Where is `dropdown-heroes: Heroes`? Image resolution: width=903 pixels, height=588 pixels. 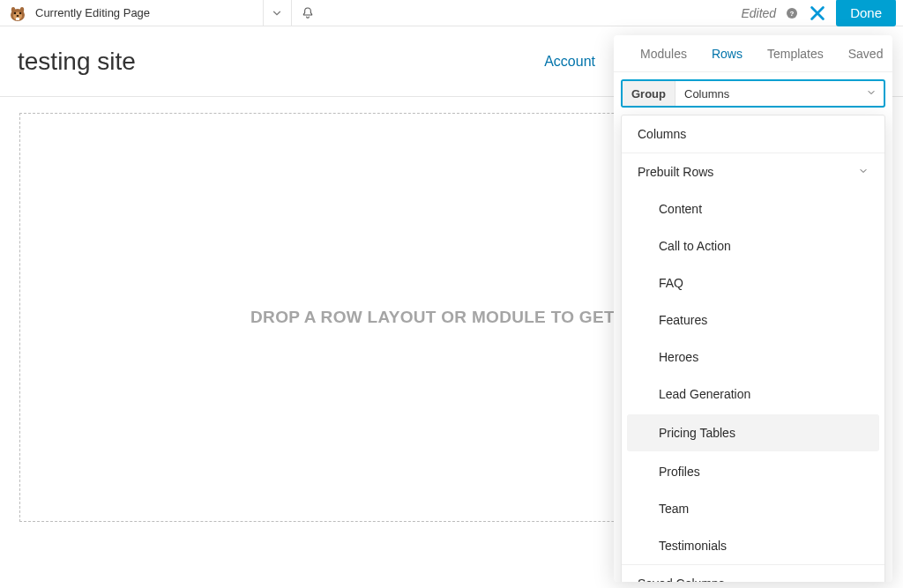
dropdown-heroes: Heroes is located at coordinates (753, 357).